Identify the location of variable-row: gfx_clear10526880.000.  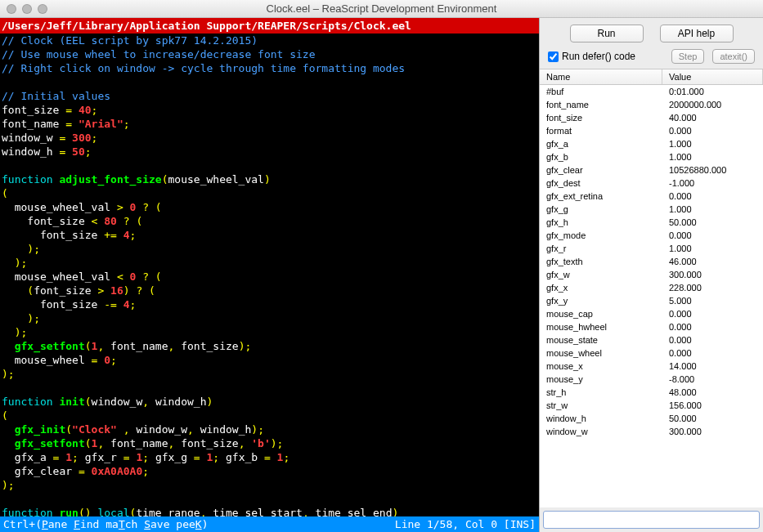
(651, 170).